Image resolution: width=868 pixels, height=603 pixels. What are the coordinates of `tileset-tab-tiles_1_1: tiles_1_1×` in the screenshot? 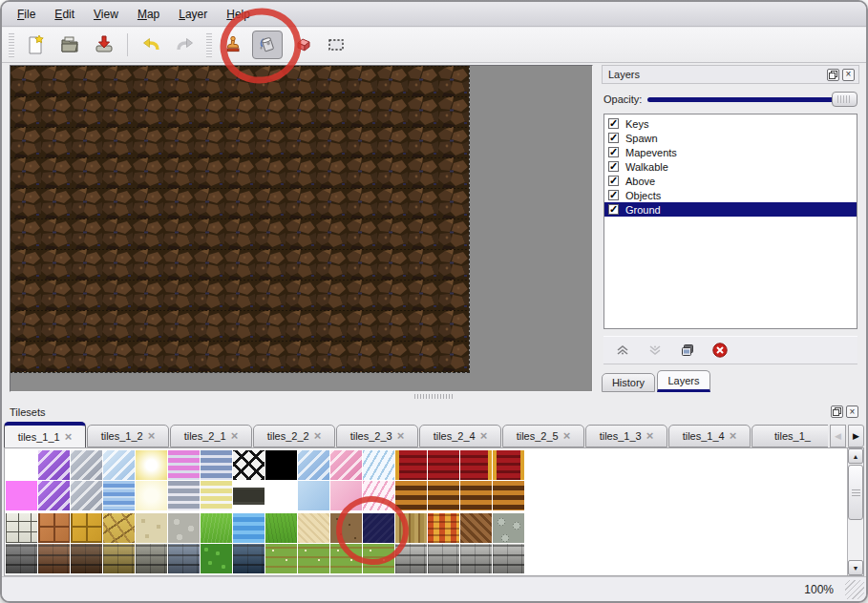 It's located at (45, 435).